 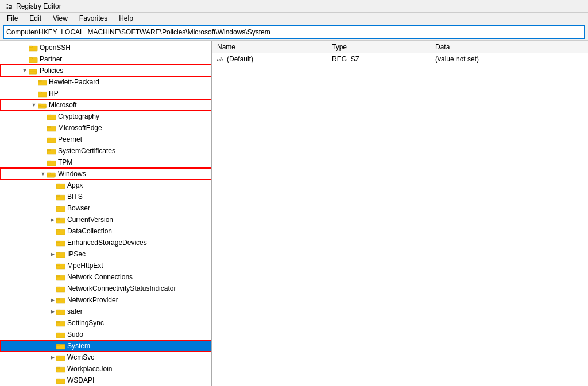 I want to click on column-headers: Name Type Data, so click(x=400, y=47).